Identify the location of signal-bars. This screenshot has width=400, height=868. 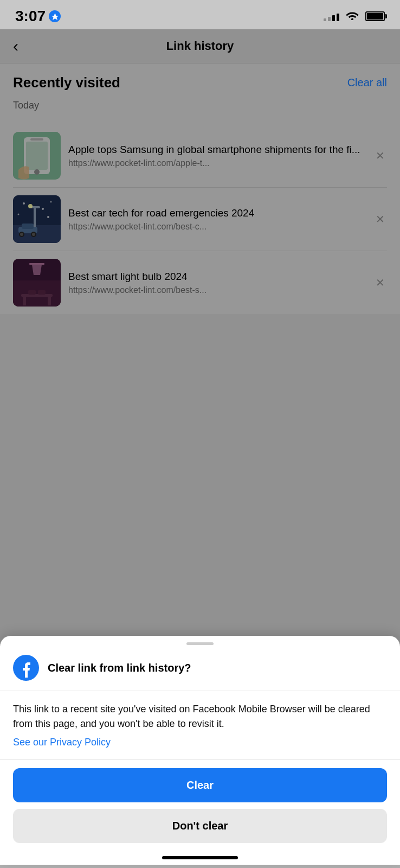
(332, 16).